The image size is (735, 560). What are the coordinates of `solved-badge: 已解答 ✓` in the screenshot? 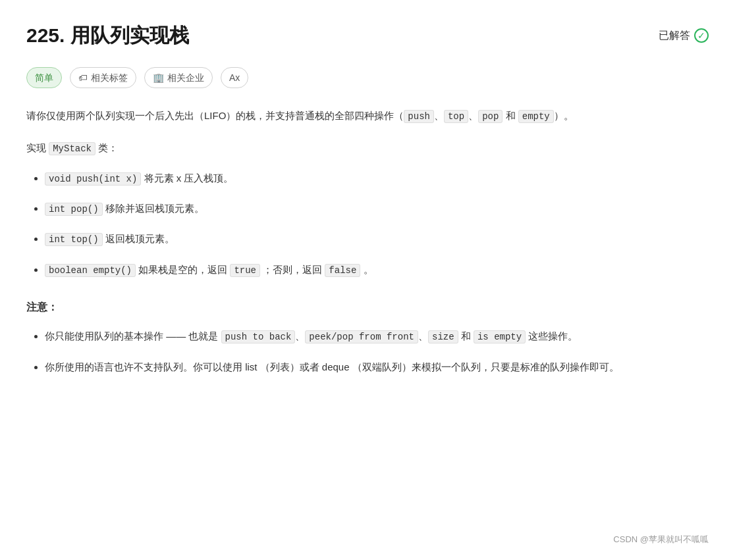 It's located at (684, 36).